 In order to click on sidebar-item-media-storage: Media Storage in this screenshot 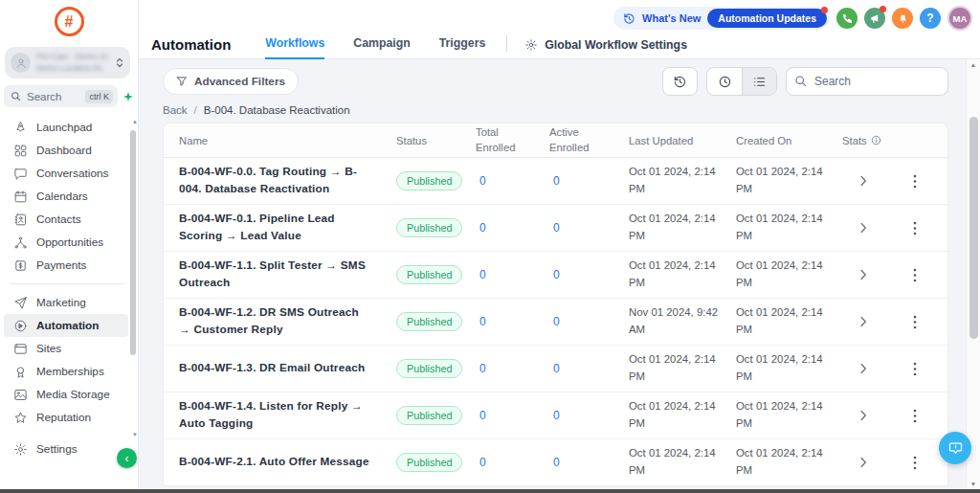, I will do `click(66, 394)`.